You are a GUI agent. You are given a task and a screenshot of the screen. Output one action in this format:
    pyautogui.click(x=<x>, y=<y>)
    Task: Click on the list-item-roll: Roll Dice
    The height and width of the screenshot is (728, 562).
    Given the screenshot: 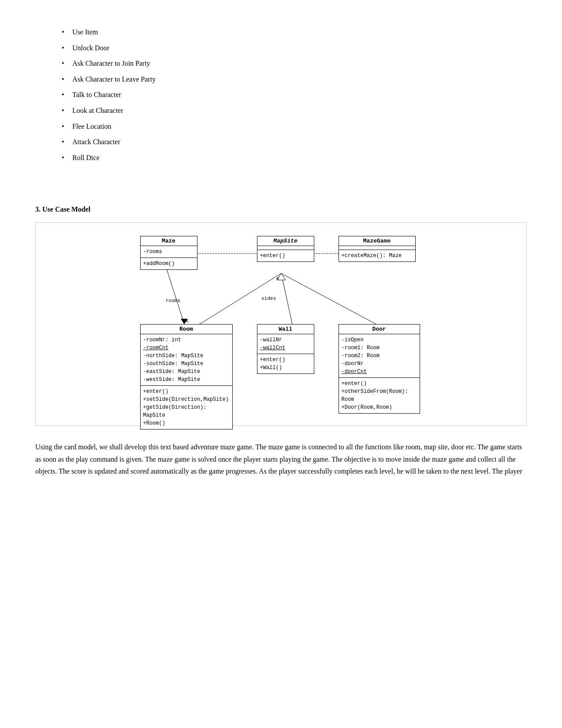 What is the action you would take?
    pyautogui.click(x=294, y=158)
    